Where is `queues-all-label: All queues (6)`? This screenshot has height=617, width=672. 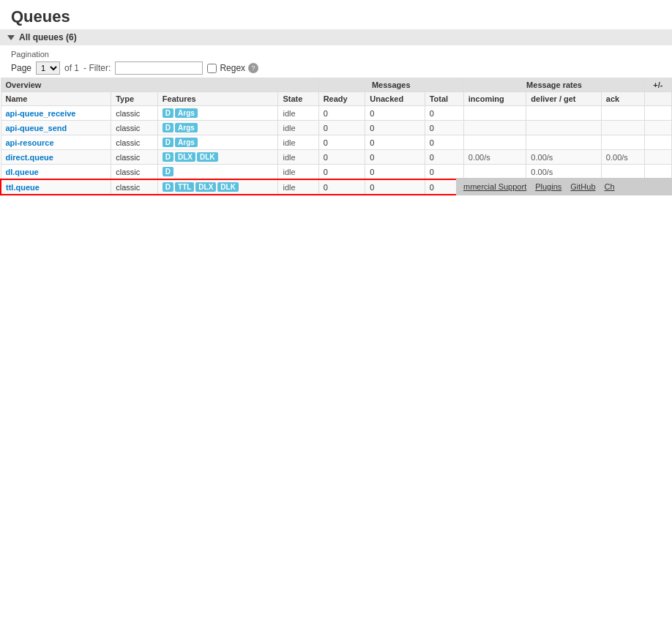 queues-all-label: All queues (6) is located at coordinates (48, 37).